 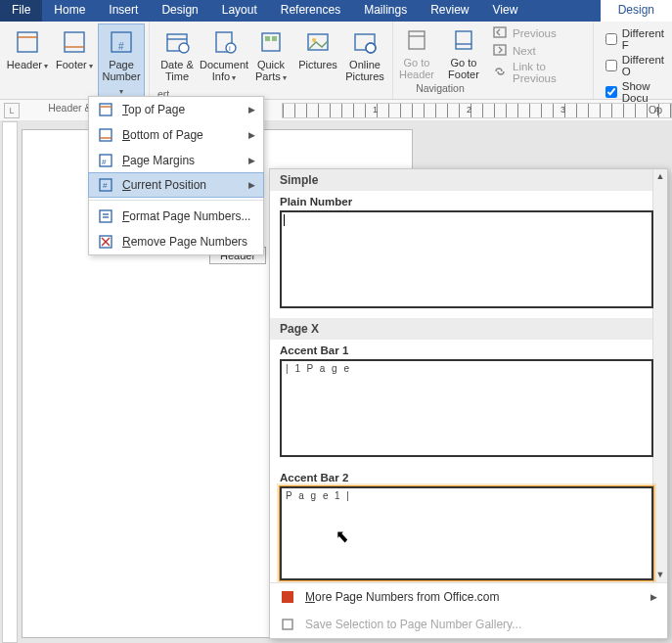 I want to click on previous-button: Previous, so click(x=540, y=33).